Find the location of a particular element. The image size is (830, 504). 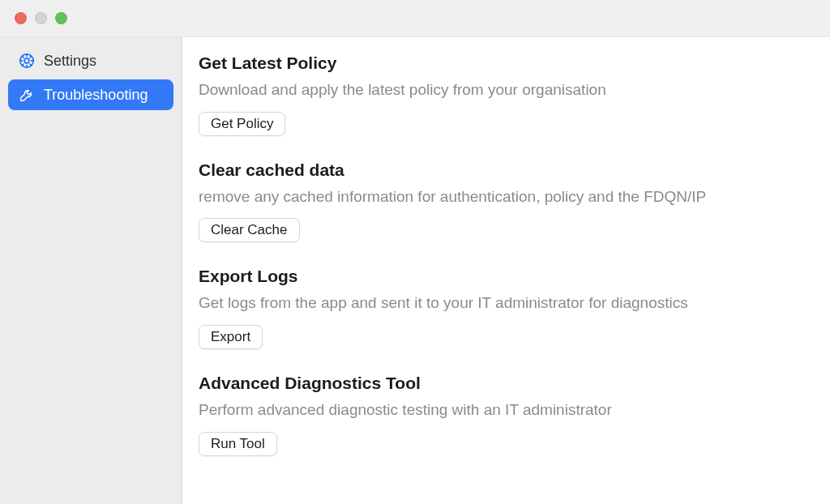

section-get-latest-policy: Get Latest Policy Download and apply the… is located at coordinates (503, 95).